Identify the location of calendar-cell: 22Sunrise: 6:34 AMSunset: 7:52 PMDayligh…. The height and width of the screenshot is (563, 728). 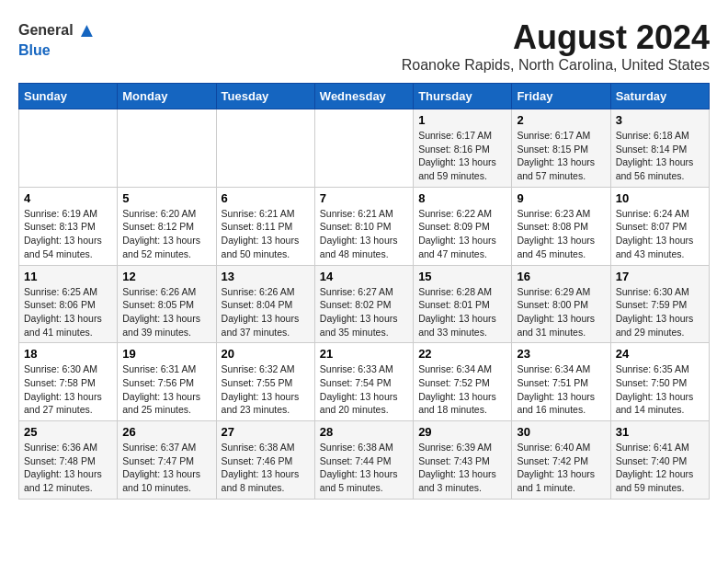
(463, 383).